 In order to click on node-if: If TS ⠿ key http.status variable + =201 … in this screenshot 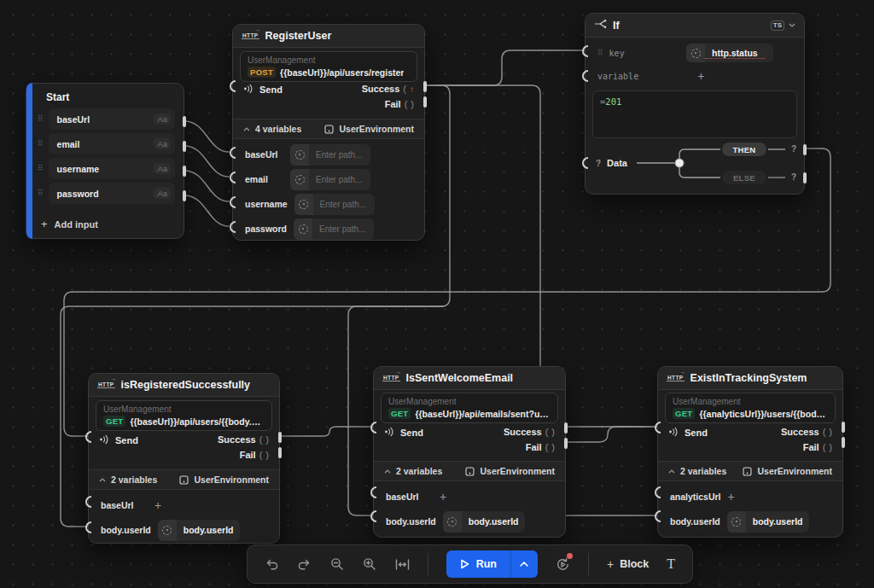, I will do `click(695, 104)`.